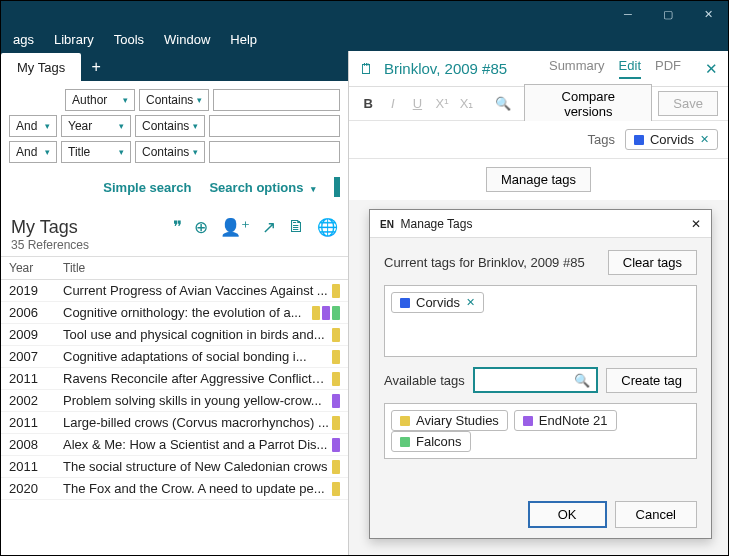 The width and height of the screenshot is (729, 556). I want to click on cell-title: The social structure of New Caledonian c…, so click(196, 466).